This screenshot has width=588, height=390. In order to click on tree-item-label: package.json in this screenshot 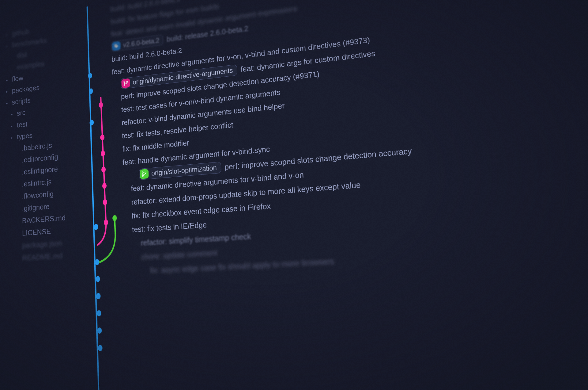, I will do `click(42, 244)`.